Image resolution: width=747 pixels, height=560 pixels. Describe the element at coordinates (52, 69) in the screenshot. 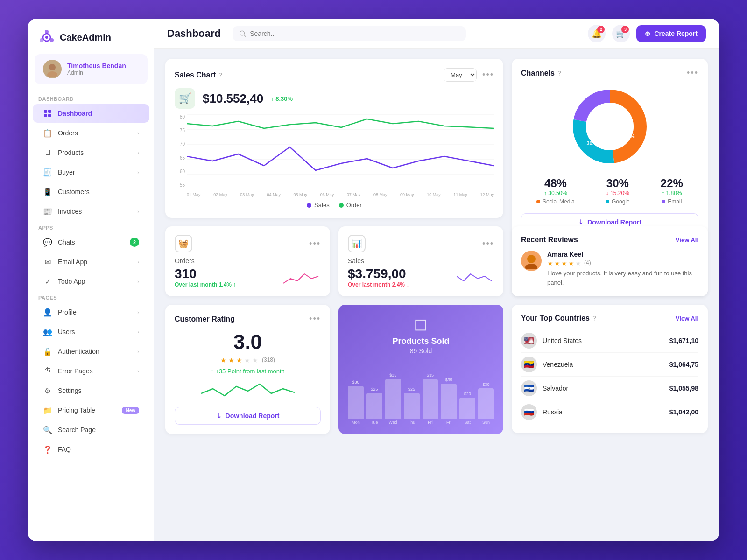

I see `avatar` at that location.